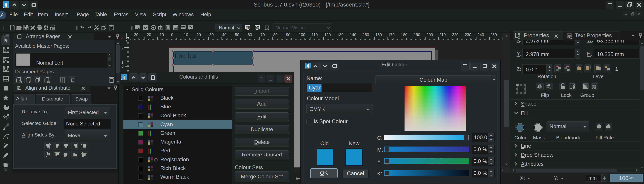  Describe the element at coordinates (366, 35) in the screenshot. I see `svg-text: 150` at that location.